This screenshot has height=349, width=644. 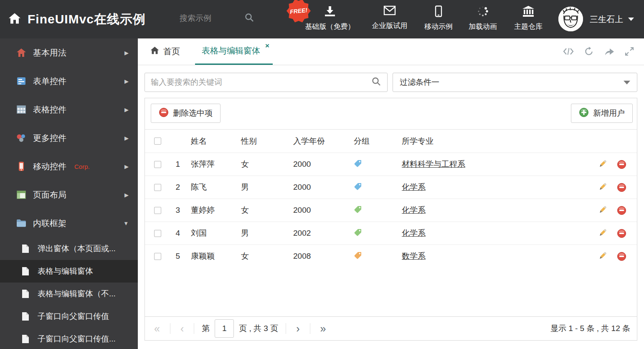 I want to click on sidebar-item-iframe: 内联框架, so click(x=69, y=223).